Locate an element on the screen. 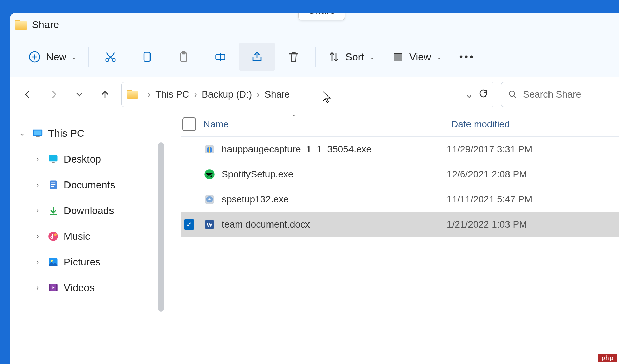  plus-circle-icon is located at coordinates (35, 57).